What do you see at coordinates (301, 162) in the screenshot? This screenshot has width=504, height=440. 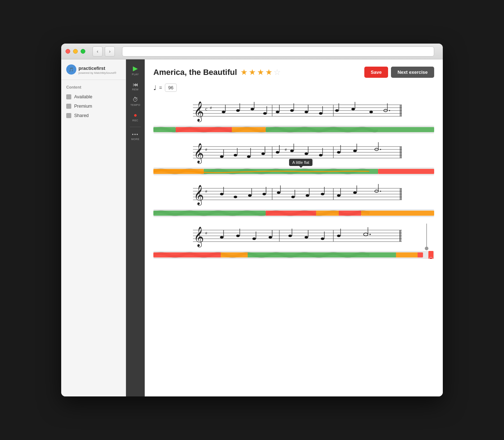 I see `tooltip-flat: A little flat` at bounding box center [301, 162].